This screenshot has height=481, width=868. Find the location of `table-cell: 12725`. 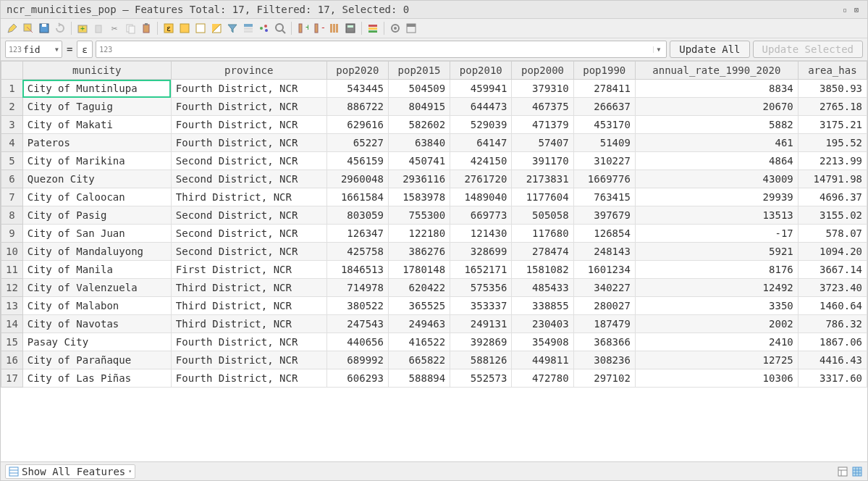

table-cell: 12725 is located at coordinates (717, 361).